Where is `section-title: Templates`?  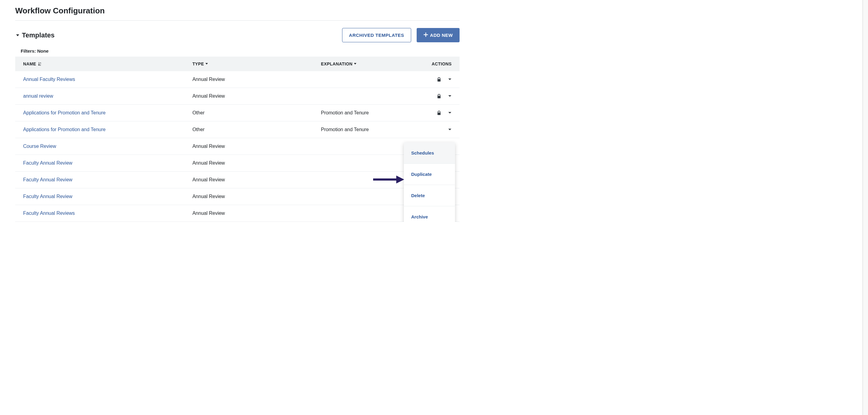
section-title: Templates is located at coordinates (38, 35).